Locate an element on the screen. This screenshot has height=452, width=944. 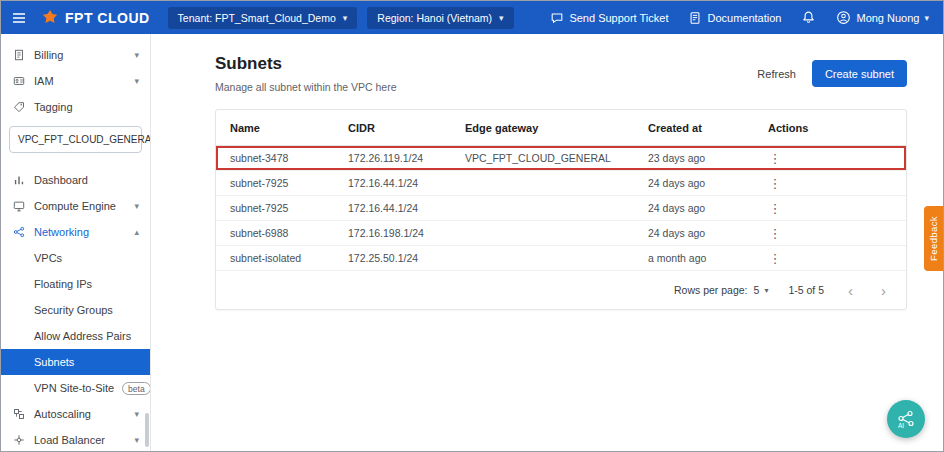
topbar: FPT CLOUD Tenant: FPT_Smart_Cloud_Demo ▾… is located at coordinates (472, 18).